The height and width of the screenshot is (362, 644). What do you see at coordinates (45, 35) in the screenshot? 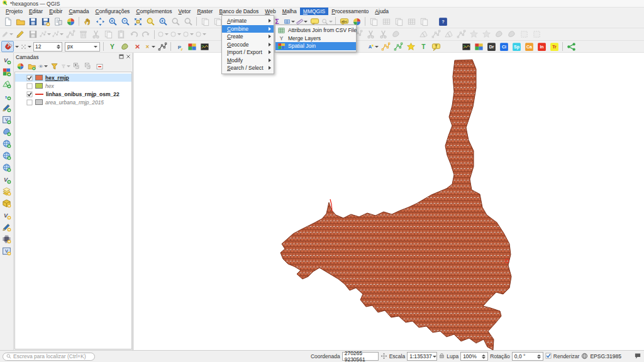
I see `digitize-point-icon` at bounding box center [45, 35].